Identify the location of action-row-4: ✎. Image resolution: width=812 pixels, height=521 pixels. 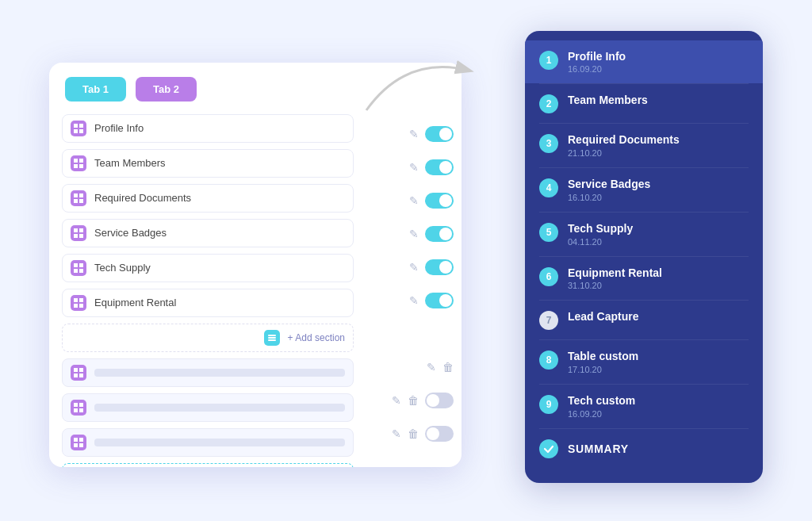
(414, 234).